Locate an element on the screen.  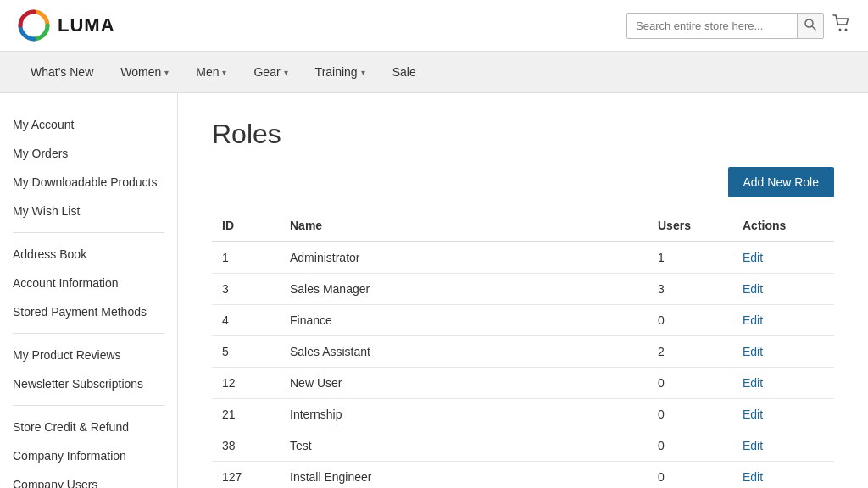
nav-item-sale: Sale is located at coordinates (404, 72).